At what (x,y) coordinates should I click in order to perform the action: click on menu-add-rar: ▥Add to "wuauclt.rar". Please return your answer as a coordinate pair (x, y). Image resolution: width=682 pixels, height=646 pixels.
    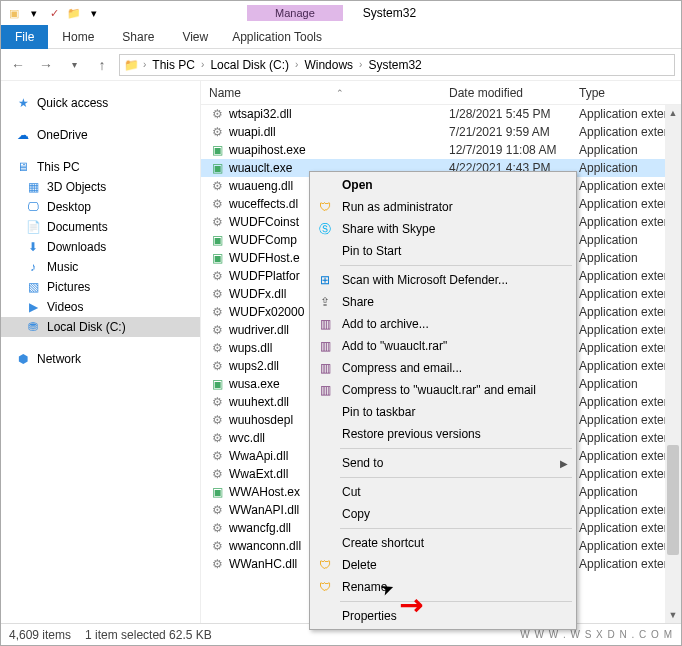
    Looking at the image, I should click on (443, 346).